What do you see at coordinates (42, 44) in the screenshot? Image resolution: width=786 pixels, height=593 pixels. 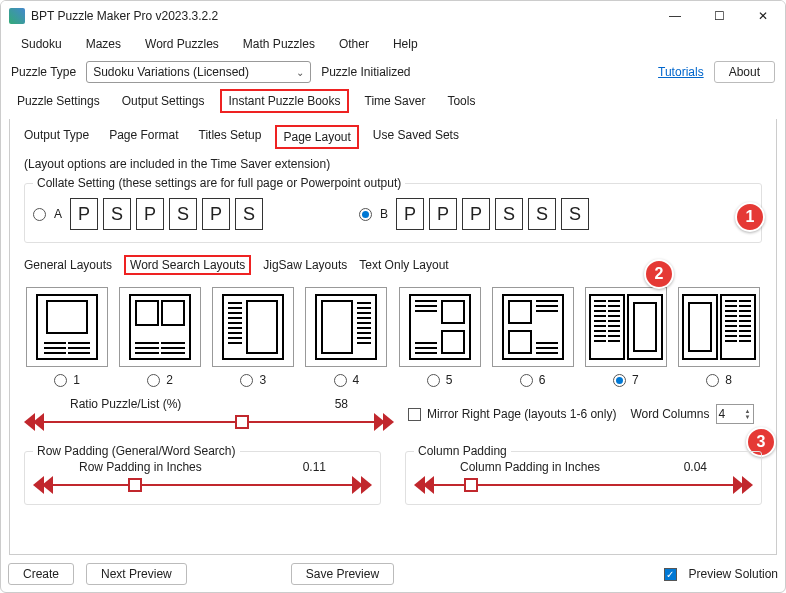 I see `menu-sudoku: Sudoku` at bounding box center [42, 44].